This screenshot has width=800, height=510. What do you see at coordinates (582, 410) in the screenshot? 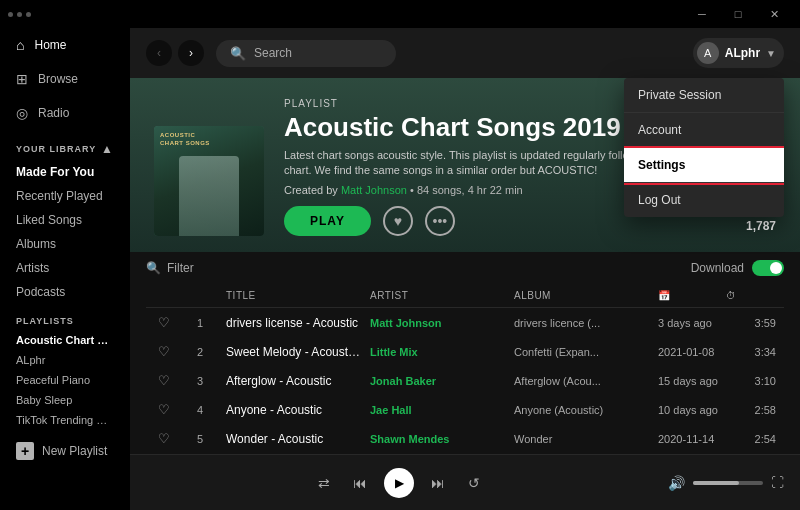
I see `track-album-3: Anyone (Acoustic)` at bounding box center [582, 410].